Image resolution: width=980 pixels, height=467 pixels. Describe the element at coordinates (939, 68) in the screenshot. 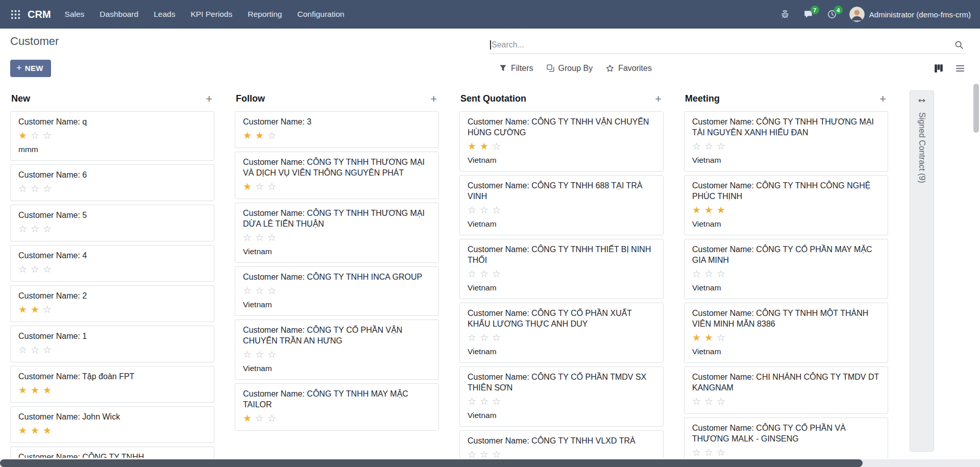

I see `kanban-view-button` at that location.